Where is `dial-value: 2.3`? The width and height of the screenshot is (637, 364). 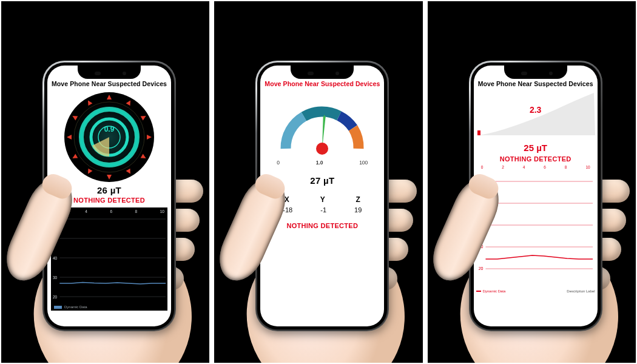
dial-value: 2.3 is located at coordinates (535, 110).